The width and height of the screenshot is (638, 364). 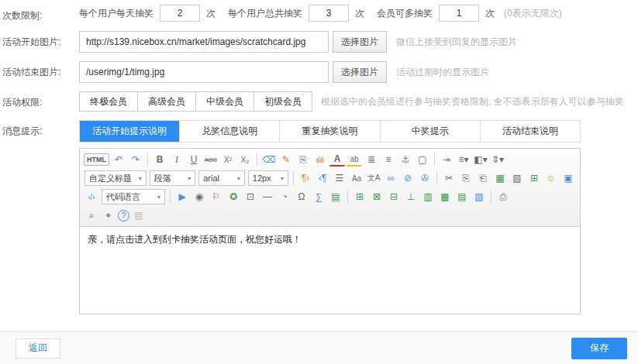 What do you see at coordinates (337, 160) in the screenshot?
I see `font-color-icon: A` at bounding box center [337, 160].